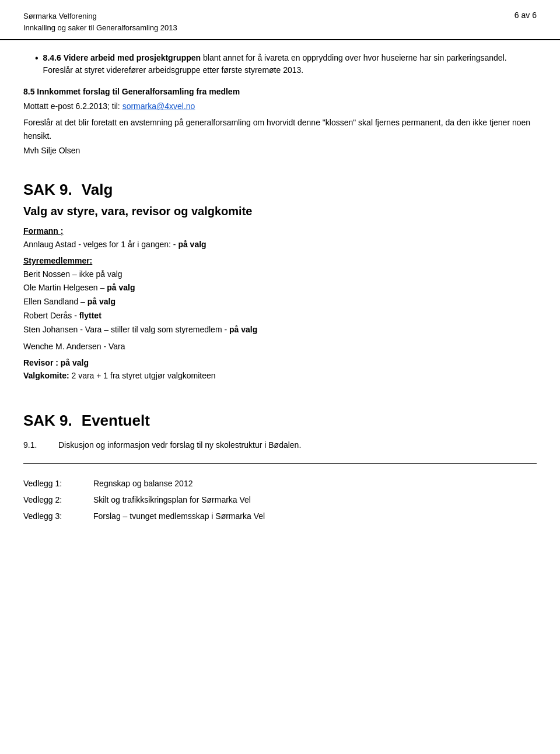 The height and width of the screenshot is (754, 560). I want to click on section-85-link: sormarka@4xvel.no, so click(159, 106).